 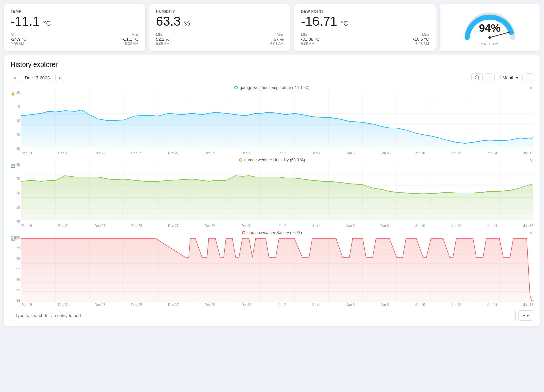 I want to click on temp-label: TEMP, so click(x=75, y=11).